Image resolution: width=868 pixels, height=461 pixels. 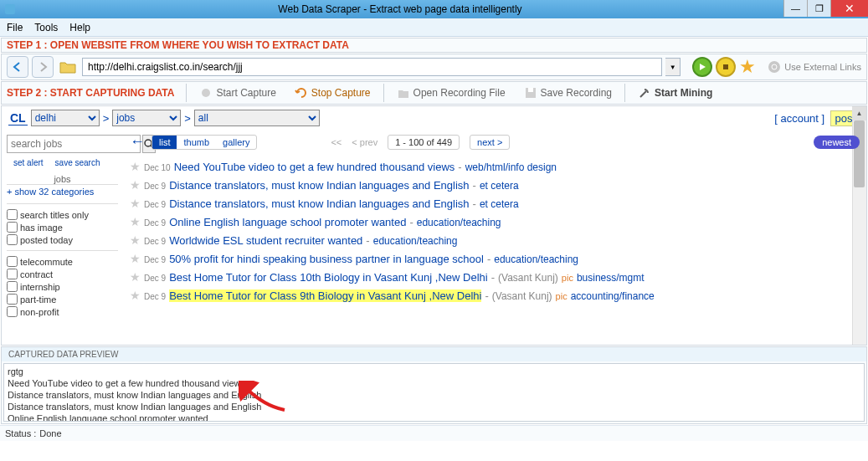 What do you see at coordinates (177, 45) in the screenshot?
I see `step1-label: STEP 1 : OPEN WEBSITE FROM WHERE YOU WIS…` at bounding box center [177, 45].